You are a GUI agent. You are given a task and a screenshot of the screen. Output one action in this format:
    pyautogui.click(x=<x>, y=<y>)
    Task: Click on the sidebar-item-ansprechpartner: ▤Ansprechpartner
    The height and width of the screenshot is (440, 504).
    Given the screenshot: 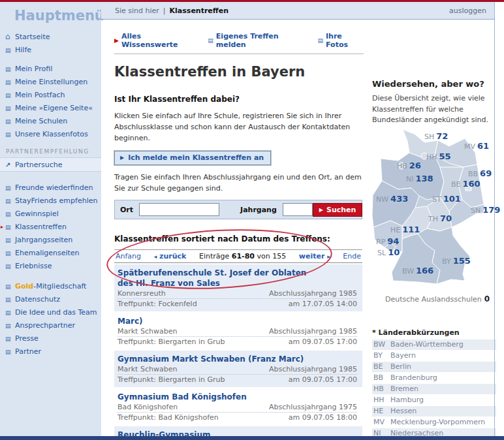 What is the action you would take?
    pyautogui.click(x=51, y=325)
    